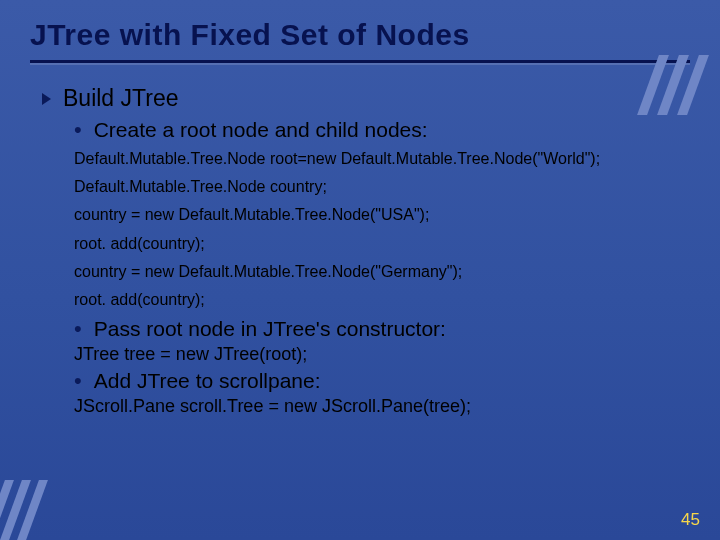  Describe the element at coordinates (377, 354) in the screenshot. I see `code-line: JTree tree = new JTree(root);` at that location.